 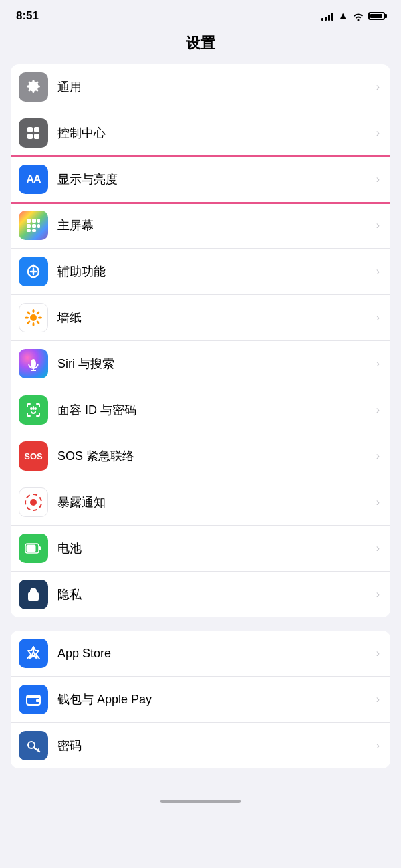 What do you see at coordinates (358, 16) in the screenshot?
I see `wifi-icon-svg` at bounding box center [358, 16].